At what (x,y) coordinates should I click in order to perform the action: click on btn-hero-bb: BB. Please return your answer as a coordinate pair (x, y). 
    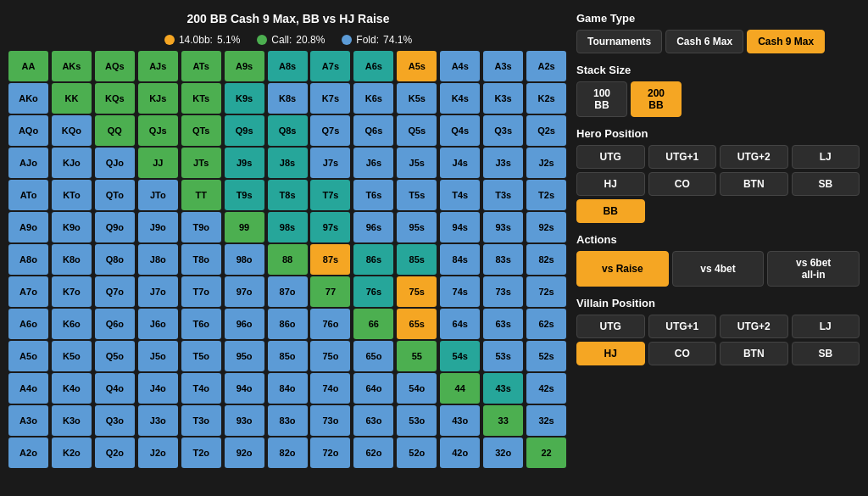
    Looking at the image, I should click on (610, 211).